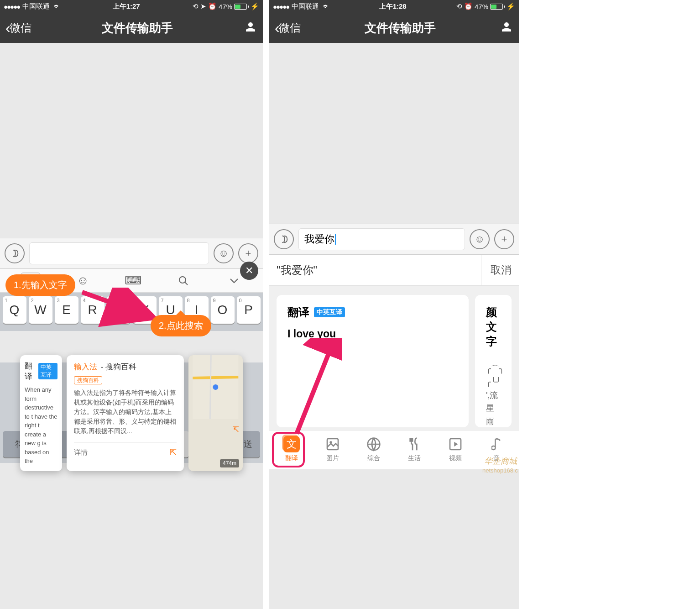 This screenshot has height=609, width=700. I want to click on tab-label: 图片, so click(333, 458).